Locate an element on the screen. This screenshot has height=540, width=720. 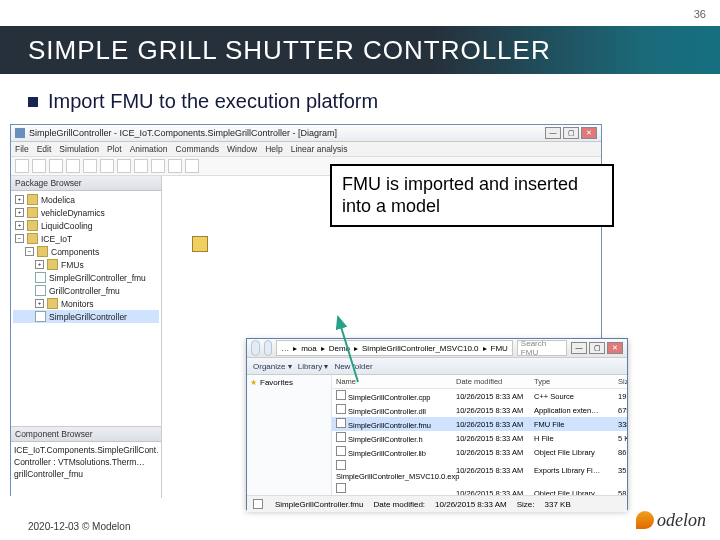
explorer-filelist: Name Date modified Type Size SimpleGrill… is located at coordinates (480, 435).